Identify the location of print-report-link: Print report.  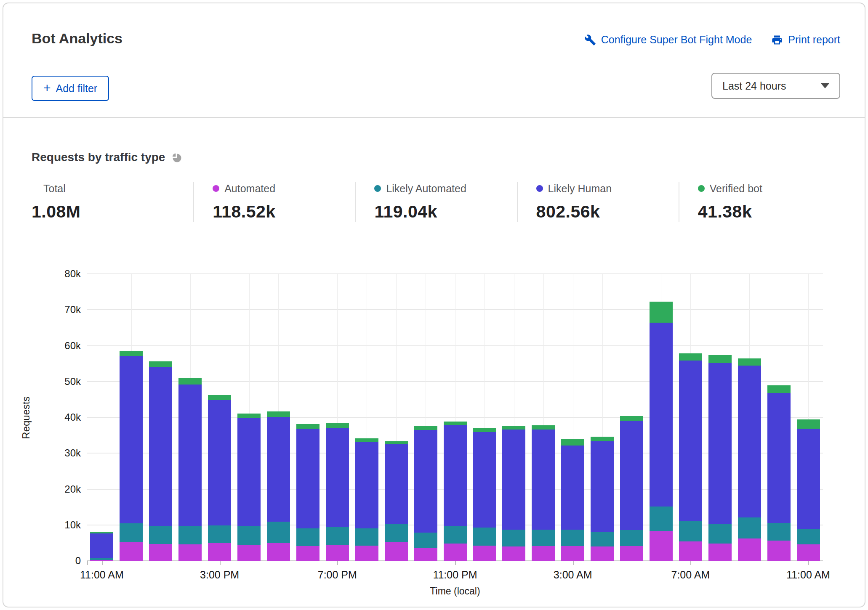
(806, 40).